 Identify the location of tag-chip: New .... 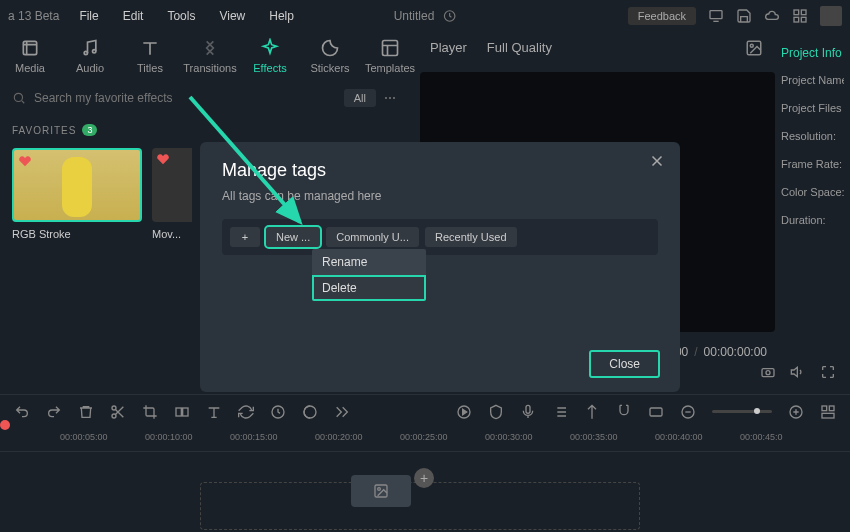
(293, 237).